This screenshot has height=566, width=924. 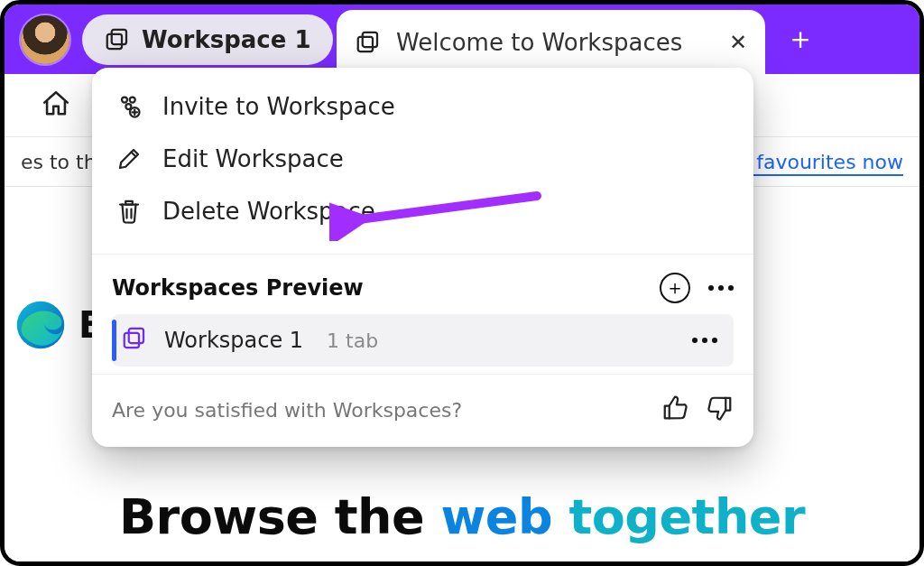 I want to click on headline-part-teal: together, so click(x=687, y=516).